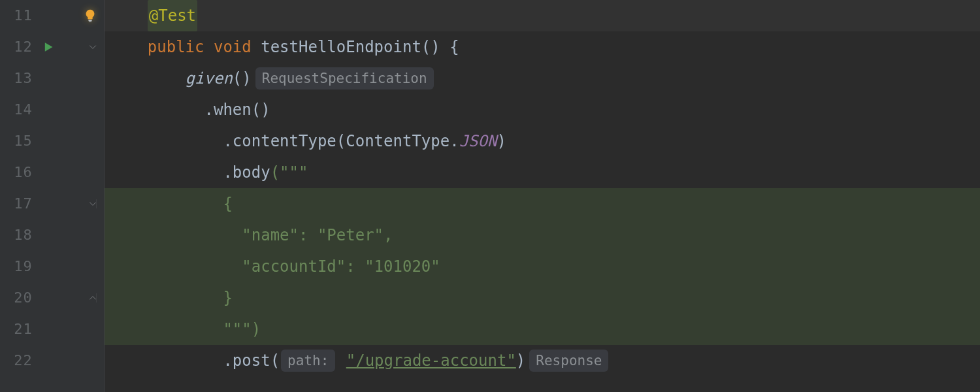 The width and height of the screenshot is (980, 392). I want to click on gutter-row: 21, so click(52, 329).